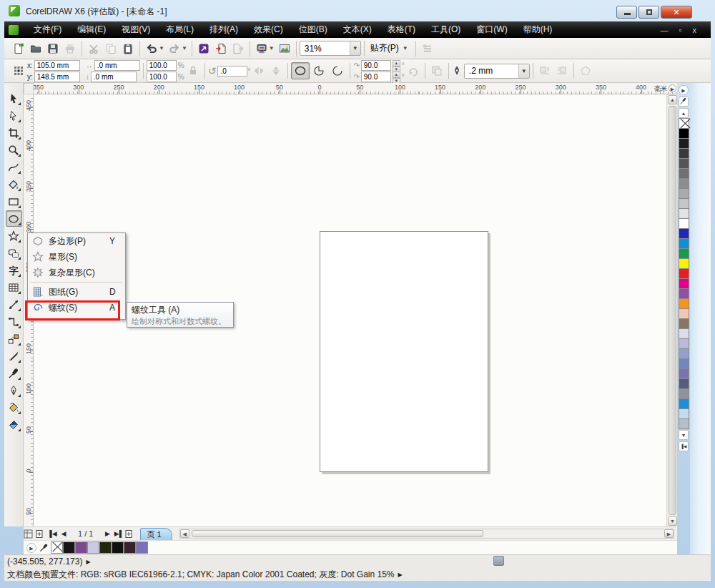  I want to click on document-window-controls: — ▫ x, so click(685, 30).